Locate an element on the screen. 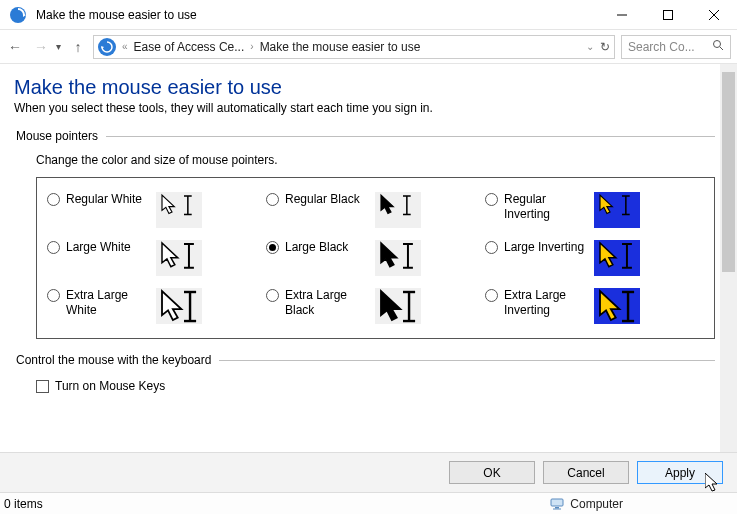 The width and height of the screenshot is (737, 527). back-button: ← is located at coordinates (15, 47).